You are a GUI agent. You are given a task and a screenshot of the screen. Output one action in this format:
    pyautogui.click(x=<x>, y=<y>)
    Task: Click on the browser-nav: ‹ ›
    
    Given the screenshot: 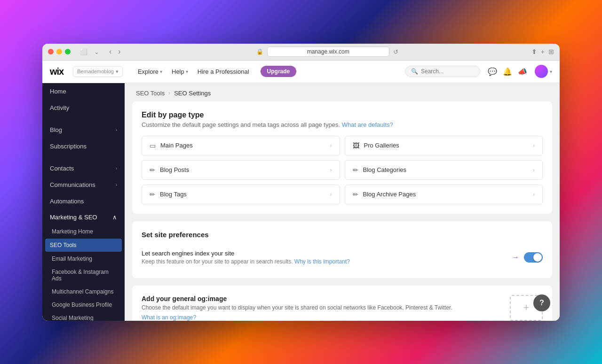 What is the action you would take?
    pyautogui.click(x=115, y=52)
    